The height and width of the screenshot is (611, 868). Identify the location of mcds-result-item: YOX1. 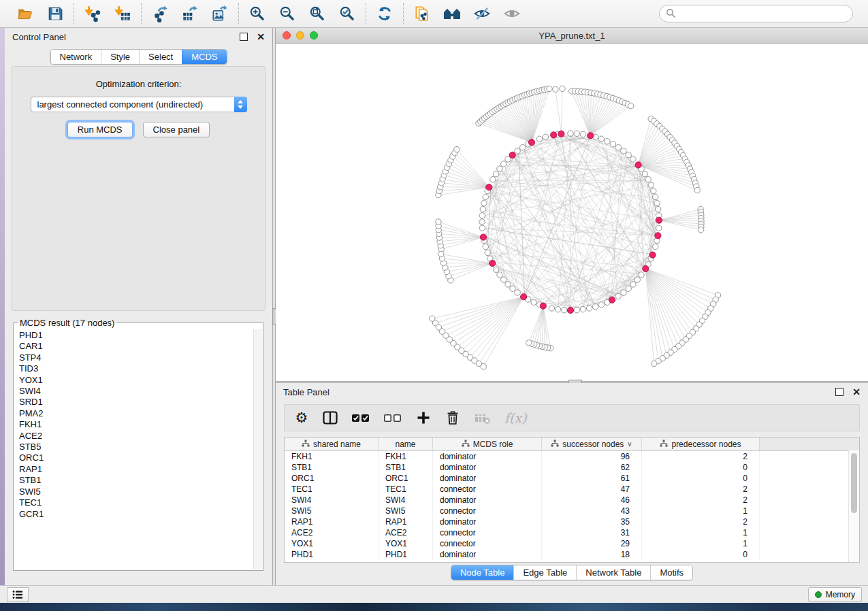
(136, 380).